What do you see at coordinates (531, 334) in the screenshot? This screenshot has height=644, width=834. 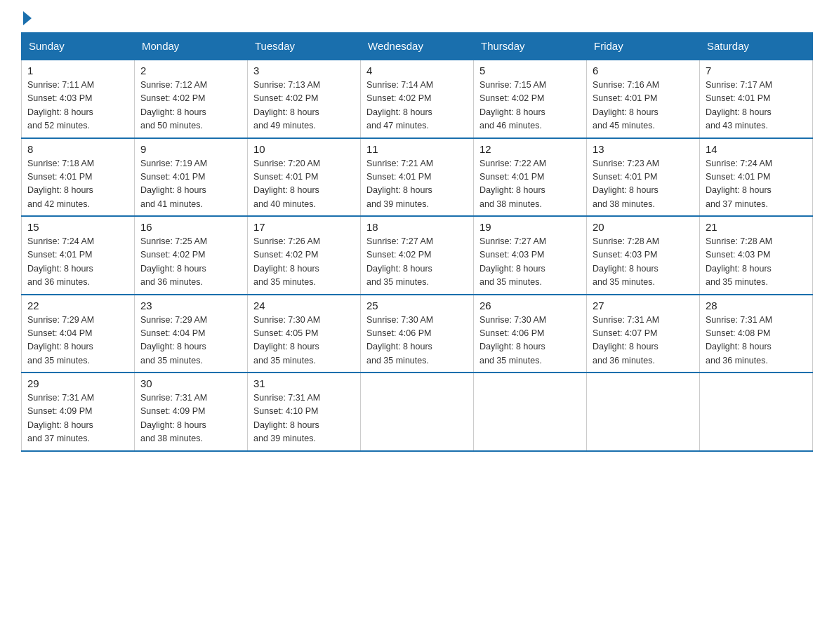 I see `calendar-day-cell: 26Sunrise: 7:30 AMSunset: 4:06 PMDayligh…` at bounding box center [531, 334].